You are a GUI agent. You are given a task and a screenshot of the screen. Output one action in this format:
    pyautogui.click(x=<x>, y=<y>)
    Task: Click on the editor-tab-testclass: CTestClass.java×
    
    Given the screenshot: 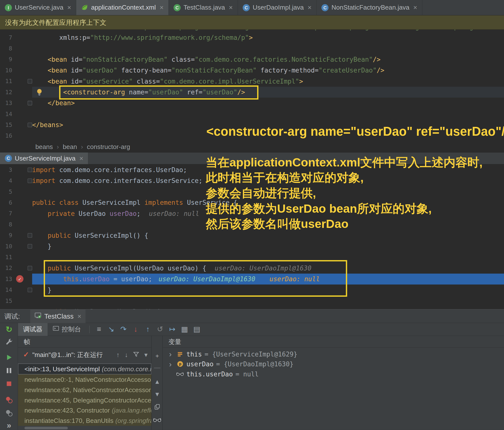 What is the action you would take?
    pyautogui.click(x=203, y=7)
    